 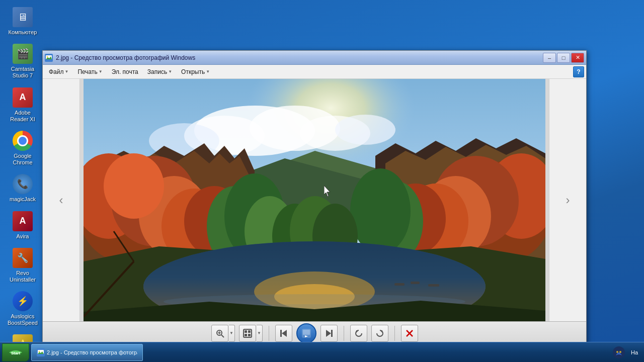 What do you see at coordinates (23, 199) in the screenshot?
I see `magicjack-icon-label: magicJack` at bounding box center [23, 199].